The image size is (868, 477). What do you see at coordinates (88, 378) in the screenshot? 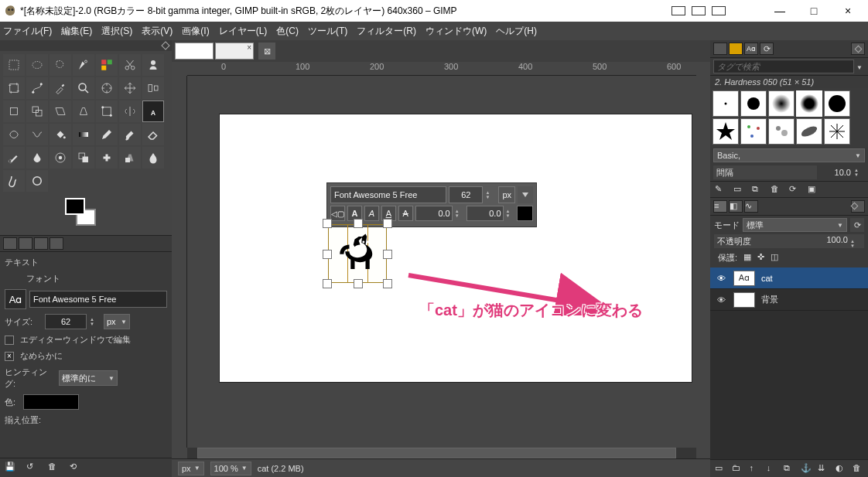
I see `hinting-dropdown: 標準的に` at bounding box center [88, 378].